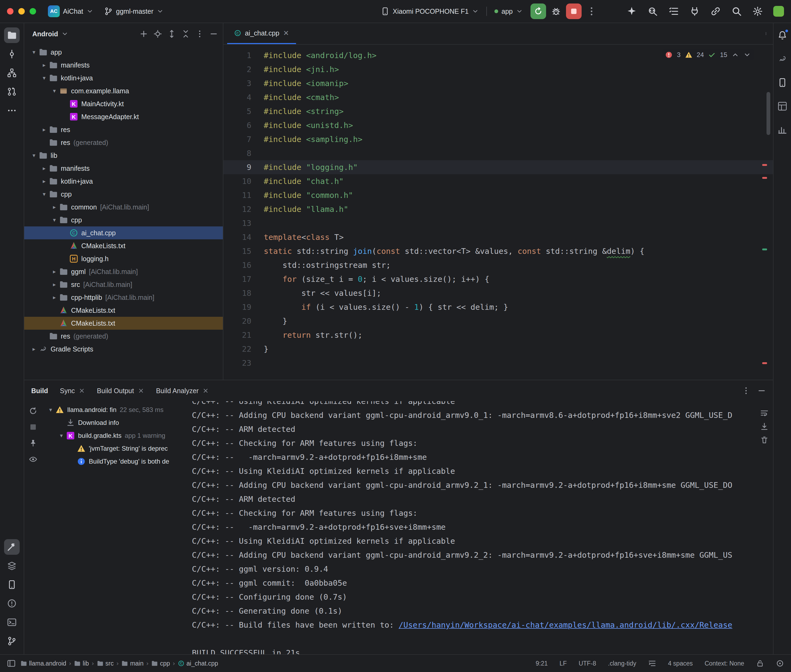 This screenshot has height=672, width=791. I want to click on more-actions-icon, so click(592, 11).